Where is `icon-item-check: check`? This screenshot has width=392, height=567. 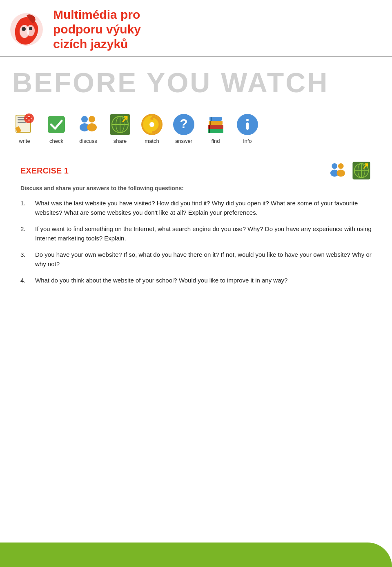 icon-item-check: check is located at coordinates (56, 128).